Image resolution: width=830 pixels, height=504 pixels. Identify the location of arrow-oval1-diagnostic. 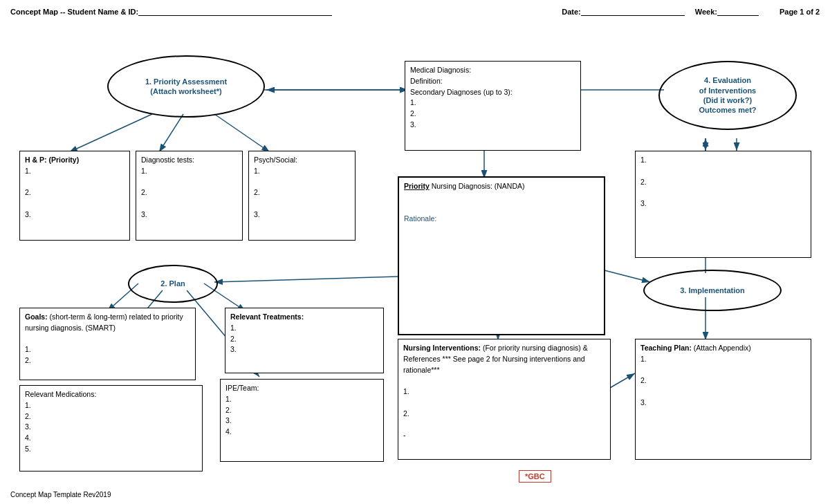
(172, 133).